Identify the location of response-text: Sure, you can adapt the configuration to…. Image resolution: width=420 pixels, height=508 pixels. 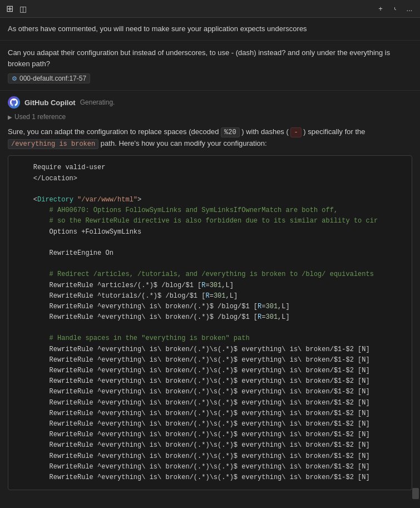
(210, 138).